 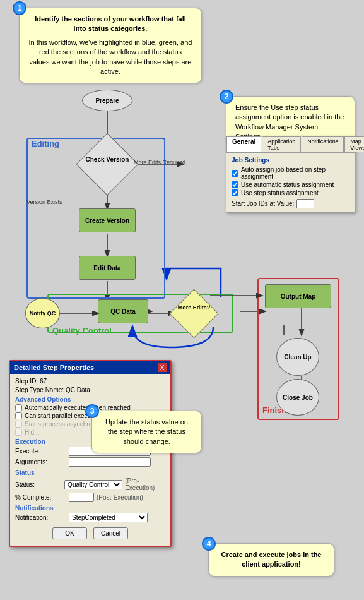 I want to click on finishing-arrows, so click(x=238, y=294).